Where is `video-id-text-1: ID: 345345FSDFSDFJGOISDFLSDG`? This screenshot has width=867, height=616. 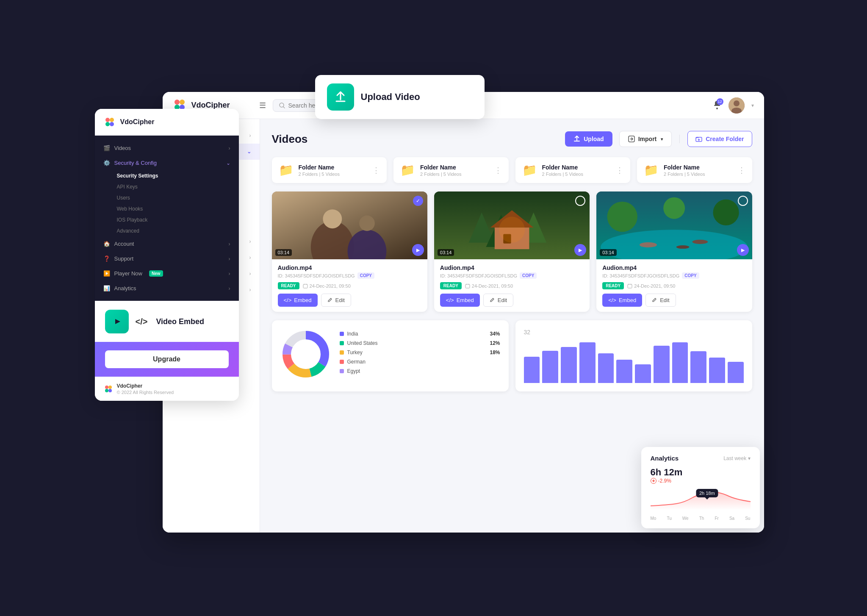
video-id-text-1: ID: 345345FSDFSDFJGOISDFLSDG is located at coordinates (479, 276).